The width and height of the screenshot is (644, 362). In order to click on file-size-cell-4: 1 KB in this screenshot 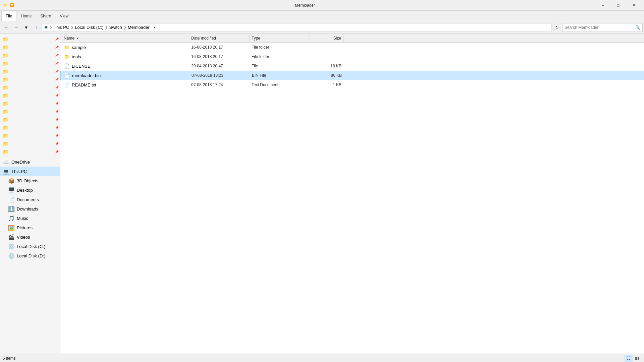, I will do `click(327, 85)`.